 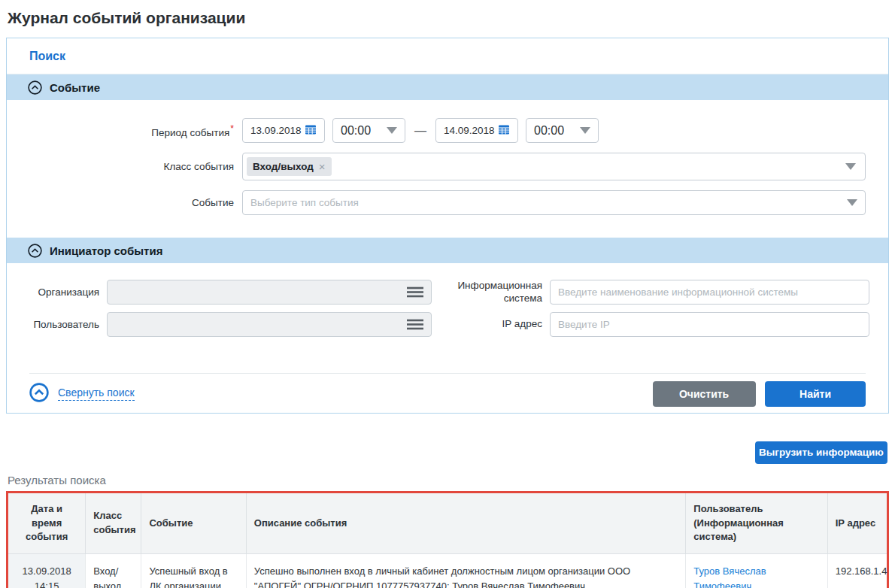 I want to click on selected-tag: Вход/выход ×, so click(x=289, y=167).